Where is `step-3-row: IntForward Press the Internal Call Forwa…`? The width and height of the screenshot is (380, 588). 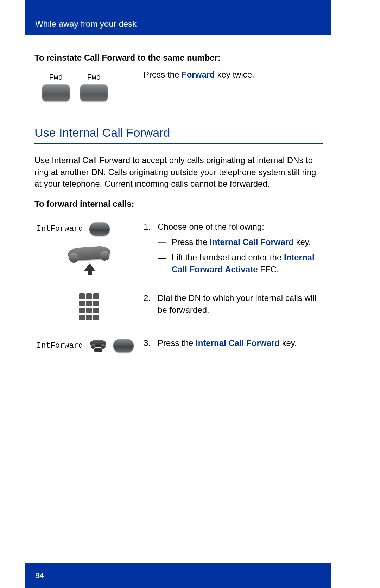 step-3-row: IntForward Press the Internal Call Forwa… is located at coordinates (179, 345).